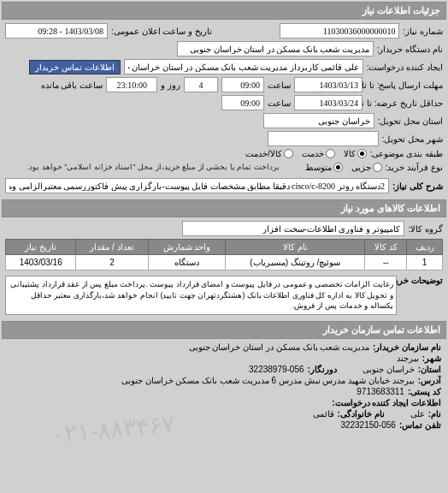 The height and width of the screenshot is (493, 448). I want to click on table-row: 1 -- سوئیچ/ روتینگ (مسیریاب) دستگاه 2 14…, so click(224, 263).